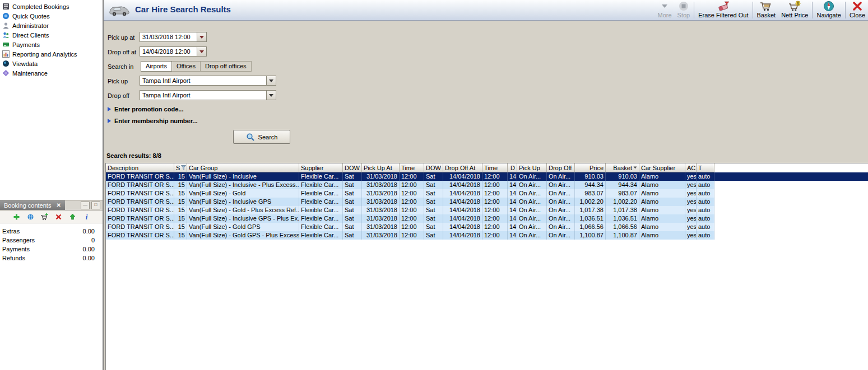 This screenshot has width=868, height=370. What do you see at coordinates (52, 7) in the screenshot?
I see `sidebar-item-completed-bookings: Completed Bookings` at bounding box center [52, 7].